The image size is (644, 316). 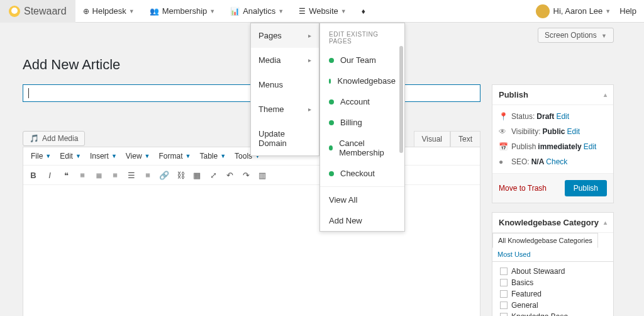 What do you see at coordinates (557, 162) in the screenshot?
I see `seo-check-link: Check` at bounding box center [557, 162].